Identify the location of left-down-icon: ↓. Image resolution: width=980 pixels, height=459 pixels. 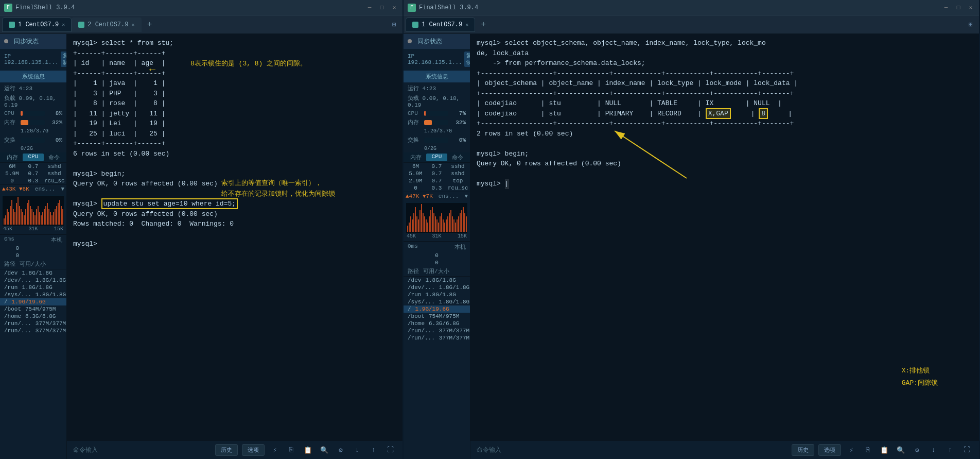
(357, 450).